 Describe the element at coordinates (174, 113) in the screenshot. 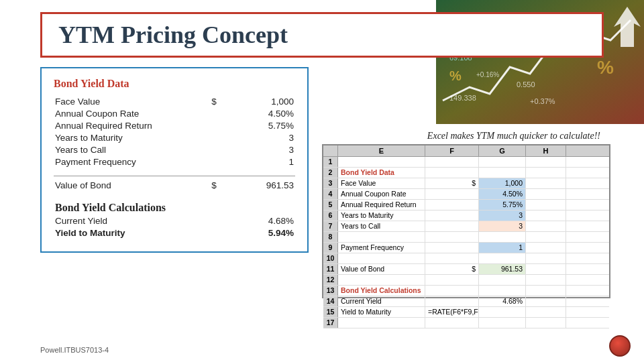

I see `bond-data-row: Annual Coupon Rate 4.50%` at that location.